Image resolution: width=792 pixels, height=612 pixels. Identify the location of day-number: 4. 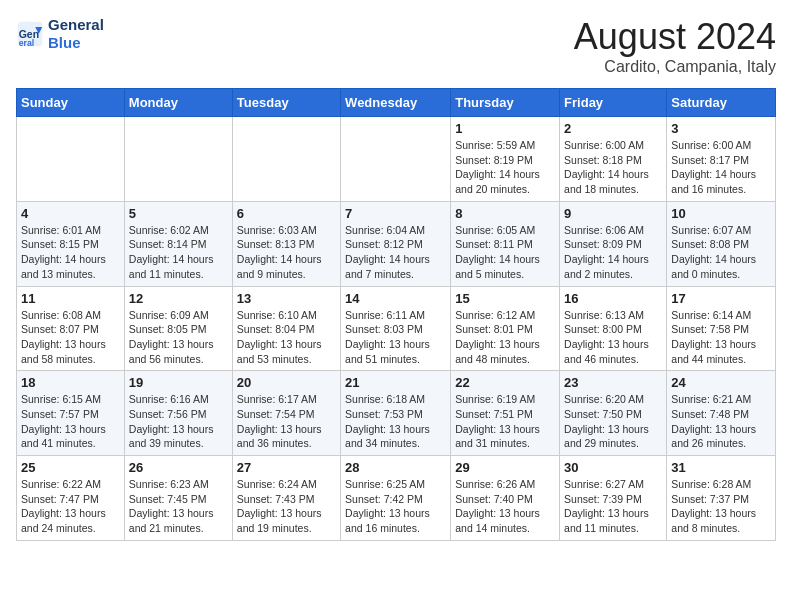
(70, 214).